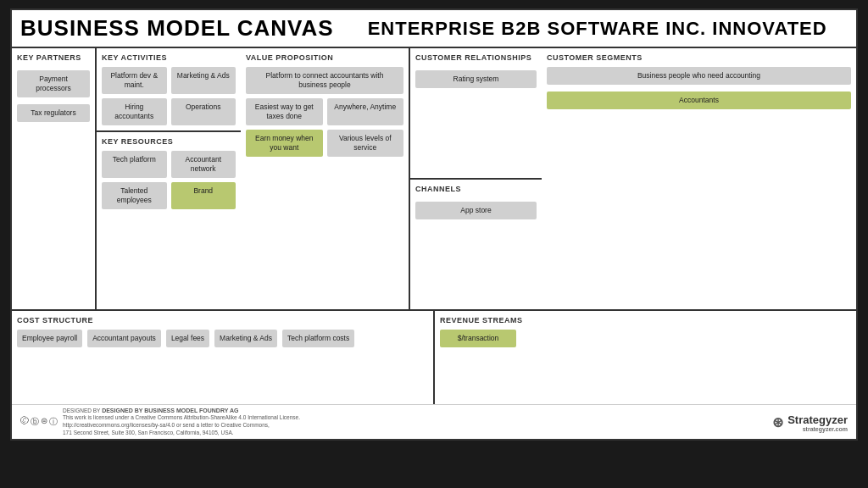 The image size is (868, 488). Describe the element at coordinates (124, 339) in the screenshot. I see `list-item: Accountant payouts` at that location.